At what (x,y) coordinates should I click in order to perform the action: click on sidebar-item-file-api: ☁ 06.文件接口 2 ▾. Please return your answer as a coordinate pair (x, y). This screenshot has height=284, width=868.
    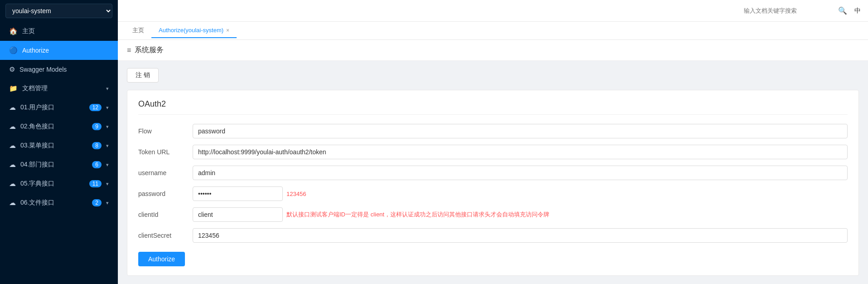
    Looking at the image, I should click on (59, 203).